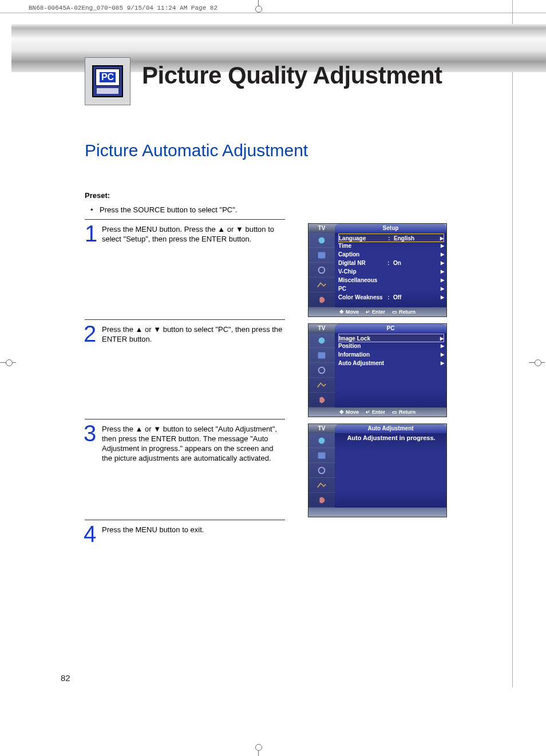 The height and width of the screenshot is (756, 546). Describe the element at coordinates (259, 749) in the screenshot. I see `crop-mark-bottom` at that location.